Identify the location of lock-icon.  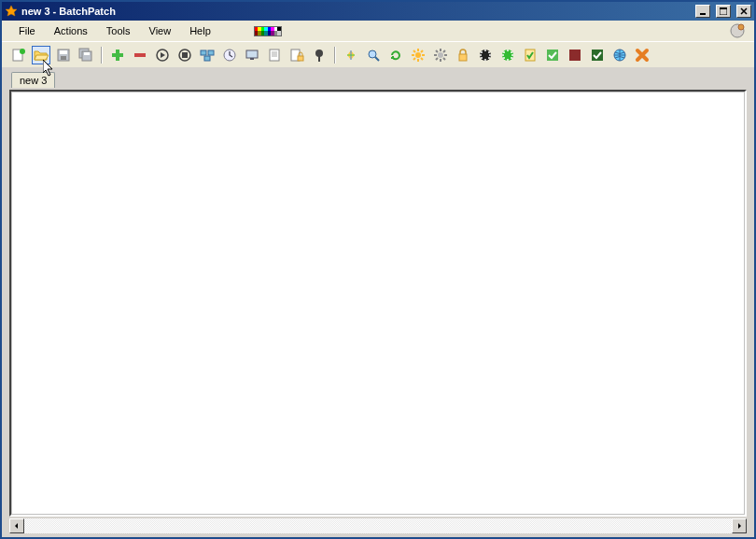
(463, 55).